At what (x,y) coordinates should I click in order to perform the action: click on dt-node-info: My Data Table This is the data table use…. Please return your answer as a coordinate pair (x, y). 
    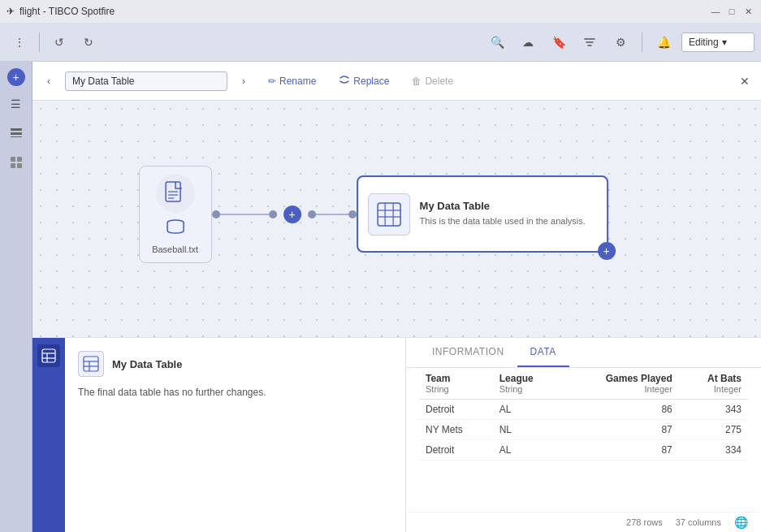
    Looking at the image, I should click on (508, 214).